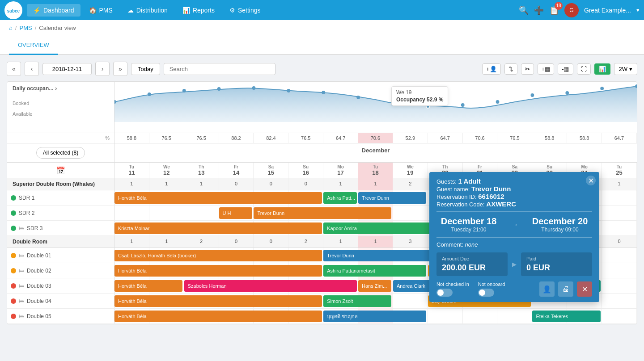  What do you see at coordinates (341, 138) in the screenshot?
I see `pct-cell: 64.7` at bounding box center [341, 138].